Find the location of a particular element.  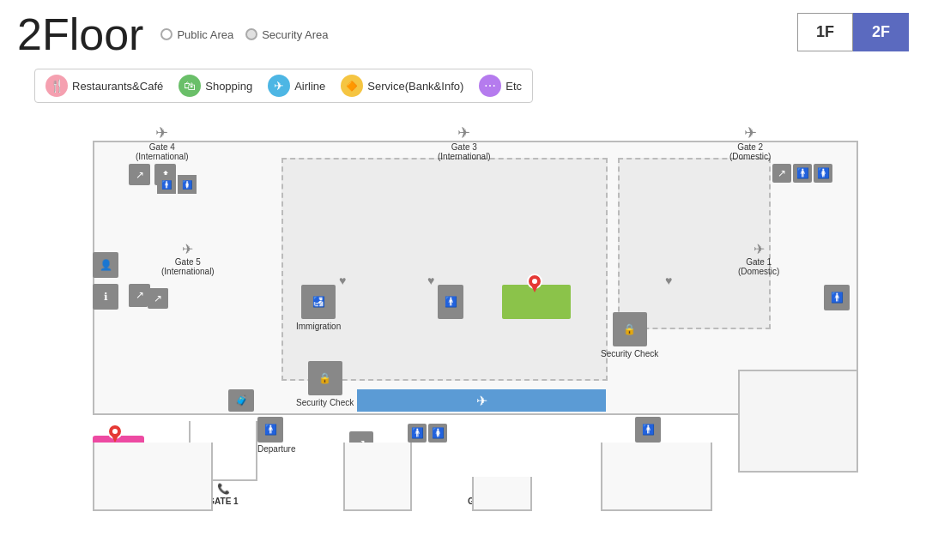

toilet-men-gate2: 🚹 is located at coordinates (802, 173).